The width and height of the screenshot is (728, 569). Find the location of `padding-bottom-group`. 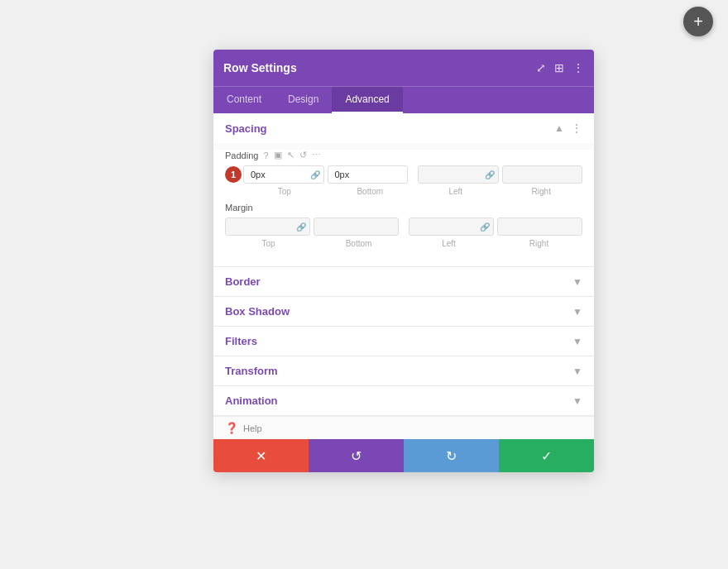

padding-bottom-group is located at coordinates (368, 175).